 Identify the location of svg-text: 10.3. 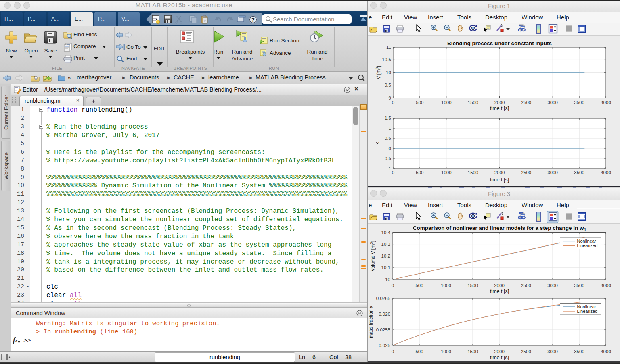
(386, 244).